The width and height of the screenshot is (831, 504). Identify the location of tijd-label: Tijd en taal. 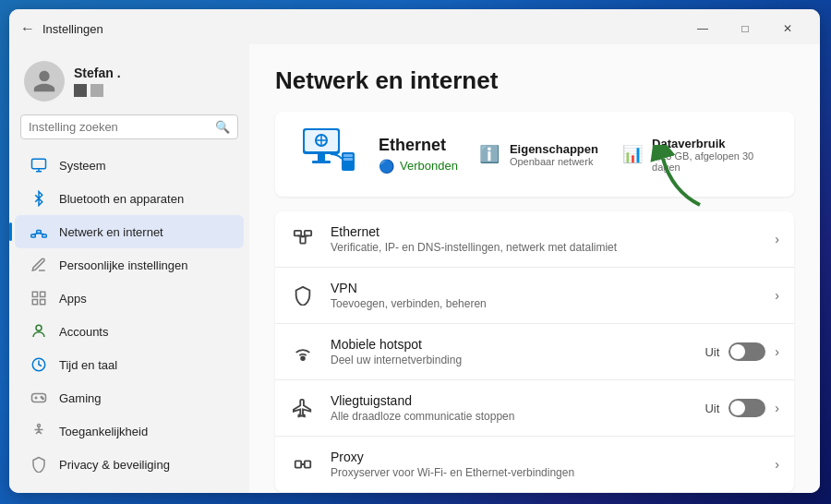
(89, 366).